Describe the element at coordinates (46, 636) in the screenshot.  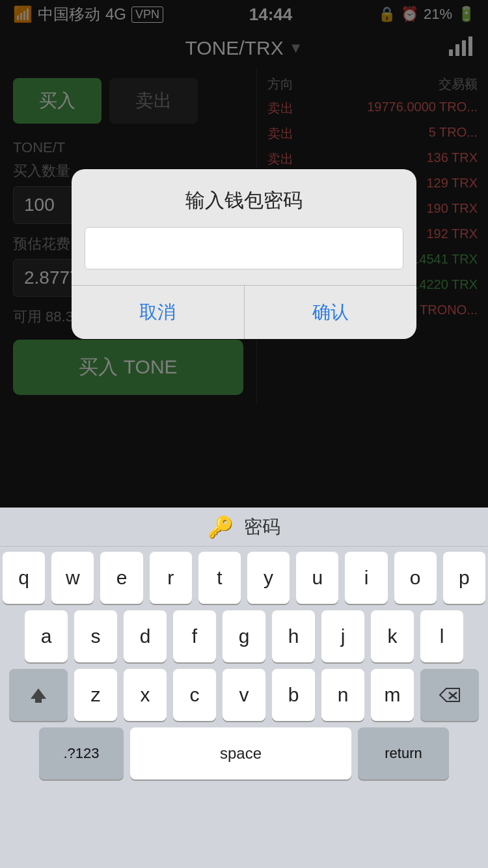
I see `key-a: a` at that location.